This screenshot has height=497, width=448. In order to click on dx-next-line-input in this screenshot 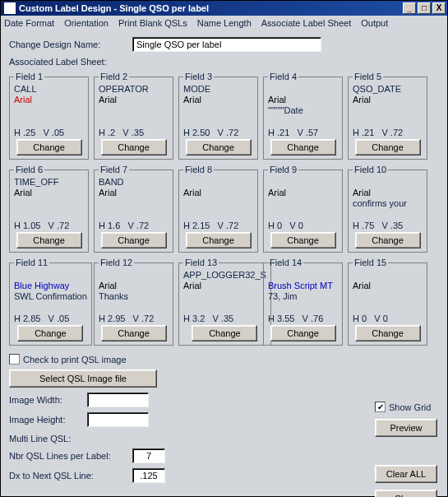, I will do `click(149, 476)`.